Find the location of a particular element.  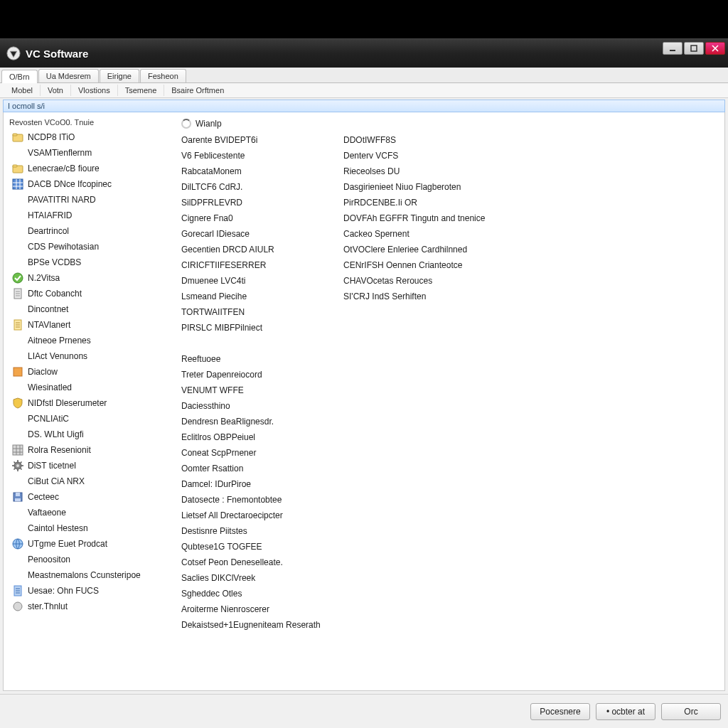

mid-item: Sgheddec Otles is located at coordinates (253, 594).